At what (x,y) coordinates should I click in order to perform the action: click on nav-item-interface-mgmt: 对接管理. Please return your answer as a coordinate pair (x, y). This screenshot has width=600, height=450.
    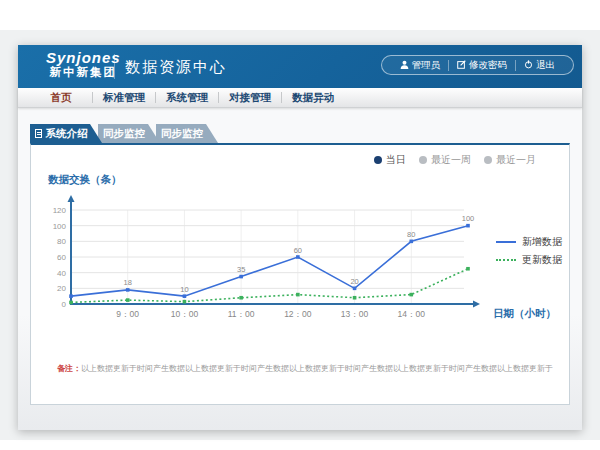
    Looking at the image, I should click on (250, 98).